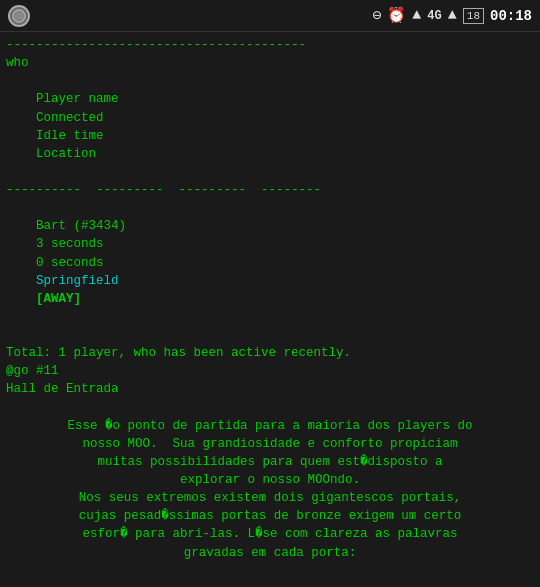 This screenshot has height=587, width=540. Describe the element at coordinates (452, 16) in the screenshot. I see `status-icons: ⊖ ⏰ ▲ 4G ▲ 18 00:18` at that location.